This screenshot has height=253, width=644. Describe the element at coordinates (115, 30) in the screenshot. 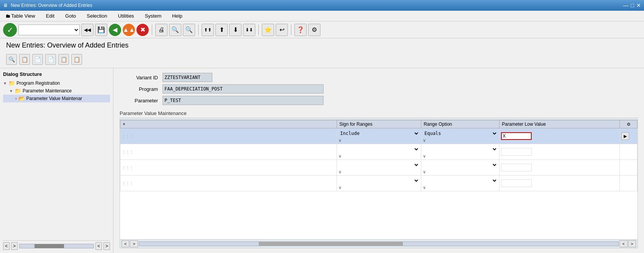

I see `back-button: ◀` at that location.